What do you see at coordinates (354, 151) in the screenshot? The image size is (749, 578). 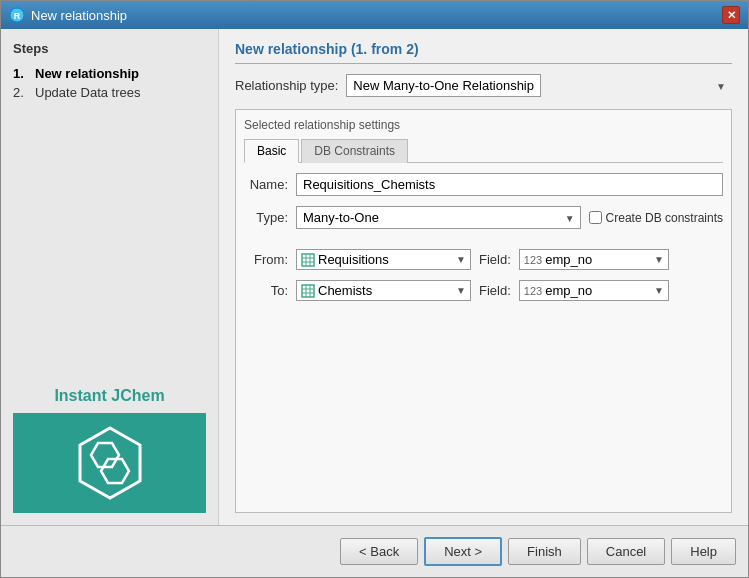 I see `tab-db-constraints: DB Constraints` at bounding box center [354, 151].